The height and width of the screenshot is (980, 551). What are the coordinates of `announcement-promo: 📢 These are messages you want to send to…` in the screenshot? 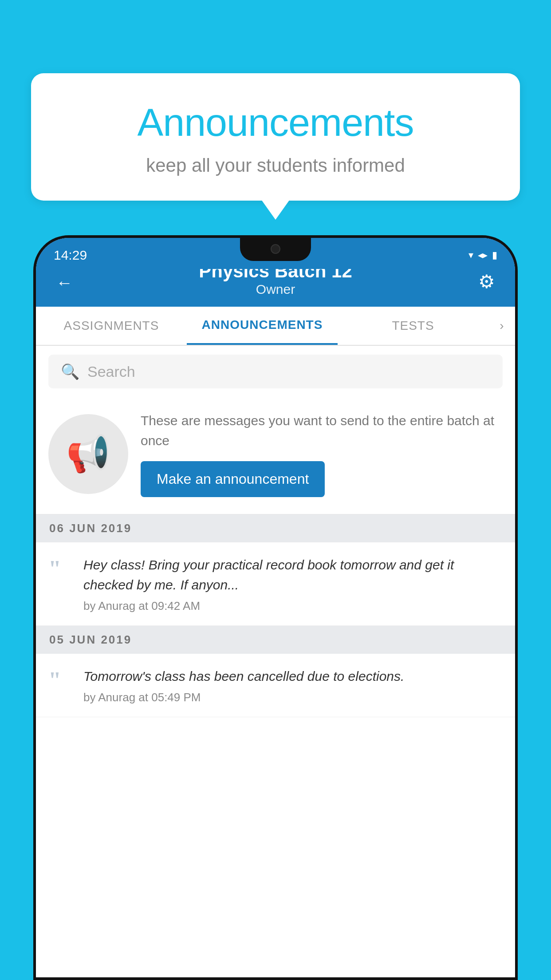 It's located at (276, 456).